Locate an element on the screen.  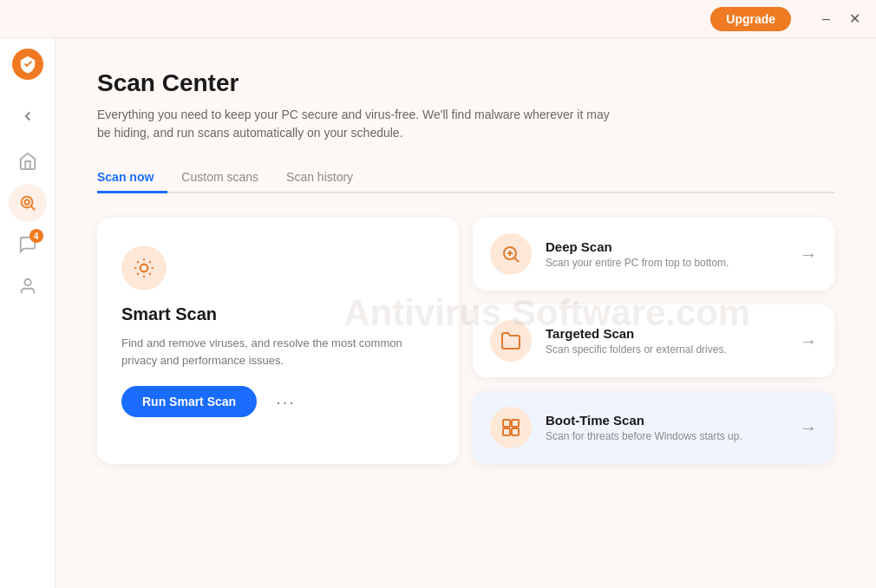
sidebar-item-notifications: 4 is located at coordinates (28, 245).